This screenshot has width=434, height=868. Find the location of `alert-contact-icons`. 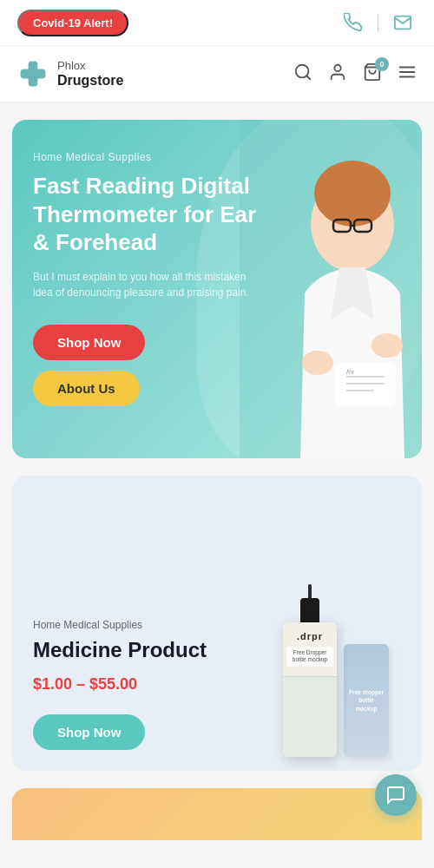

alert-contact-icons is located at coordinates (378, 23).